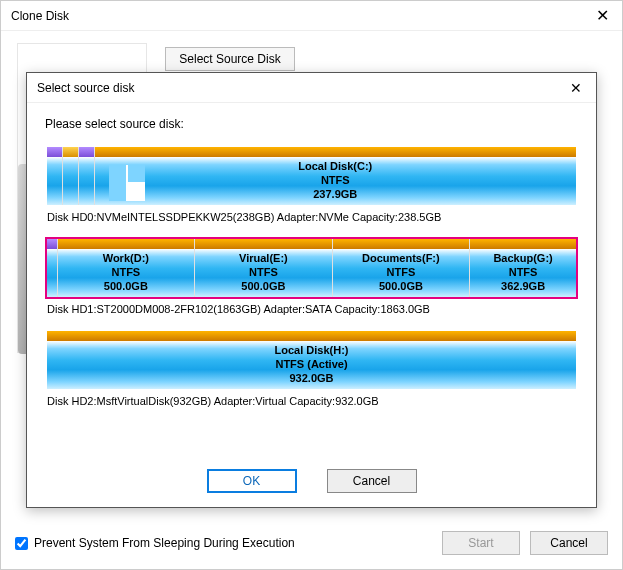 The width and height of the screenshot is (623, 570). I want to click on partition-fs: NTFS (Active), so click(311, 365).